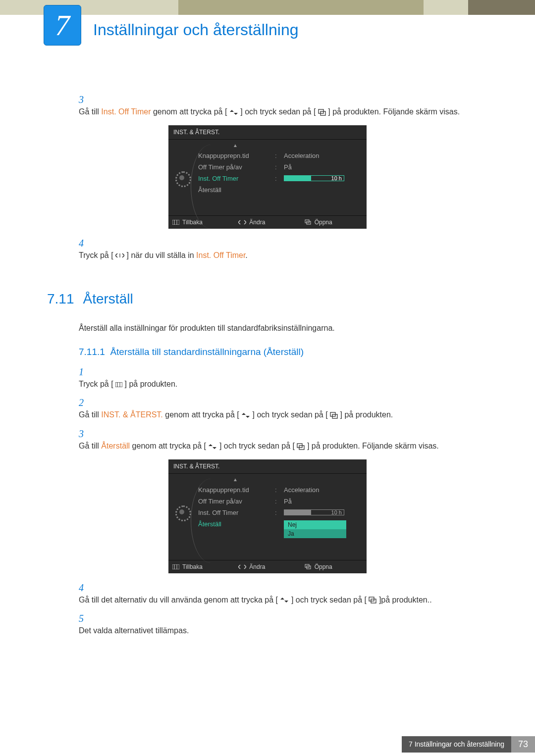  What do you see at coordinates (62, 25) in the screenshot?
I see `chapter-number-badge: 7` at bounding box center [62, 25].